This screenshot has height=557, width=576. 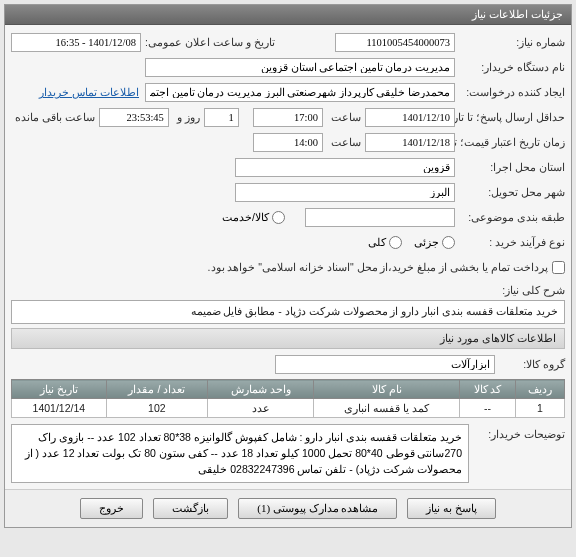 I want to click on th-name: نام کالا, so click(x=387, y=390).